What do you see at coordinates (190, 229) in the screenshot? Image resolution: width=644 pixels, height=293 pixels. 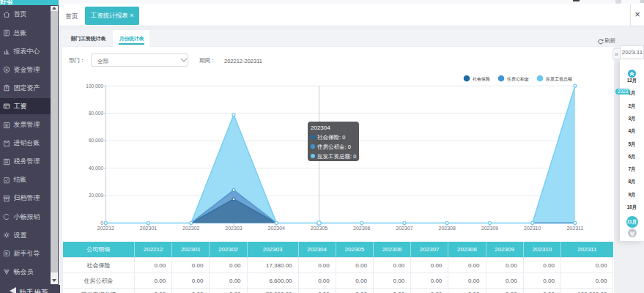 I see `svg-text: 202302` at bounding box center [190, 229].